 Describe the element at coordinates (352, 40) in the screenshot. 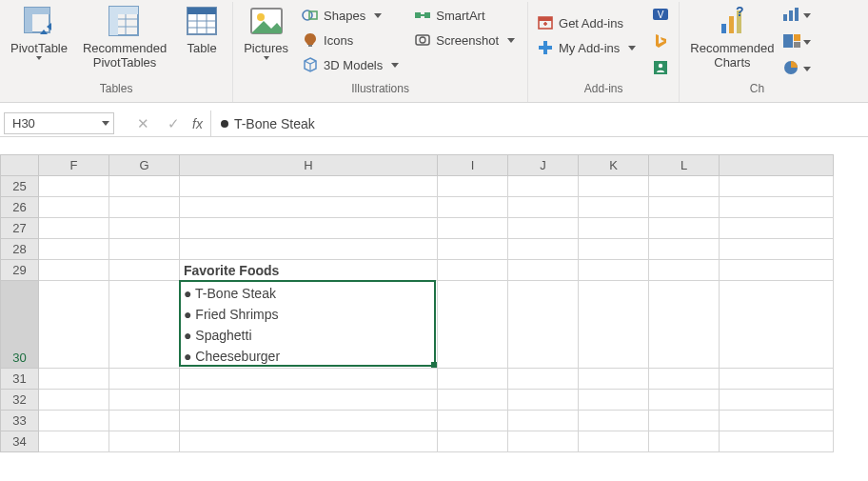

I see `icons-button: Icons` at that location.